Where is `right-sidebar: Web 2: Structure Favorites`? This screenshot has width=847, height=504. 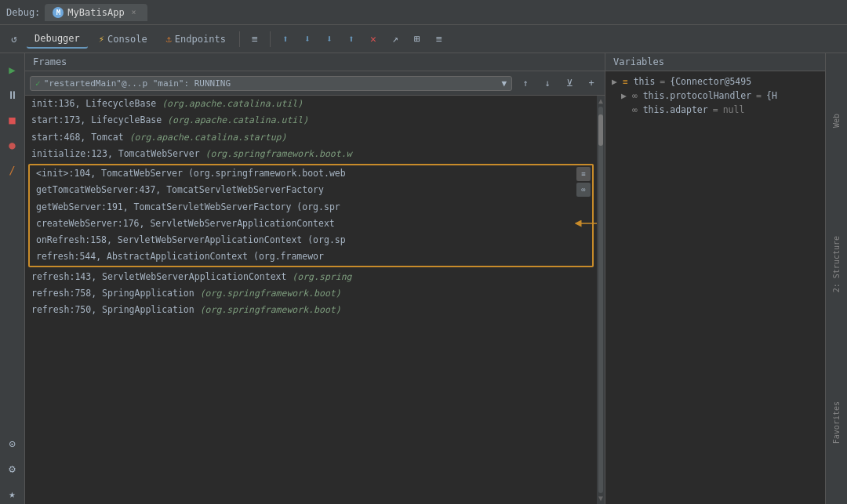 right-sidebar: Web 2: Structure Favorites is located at coordinates (836, 279).